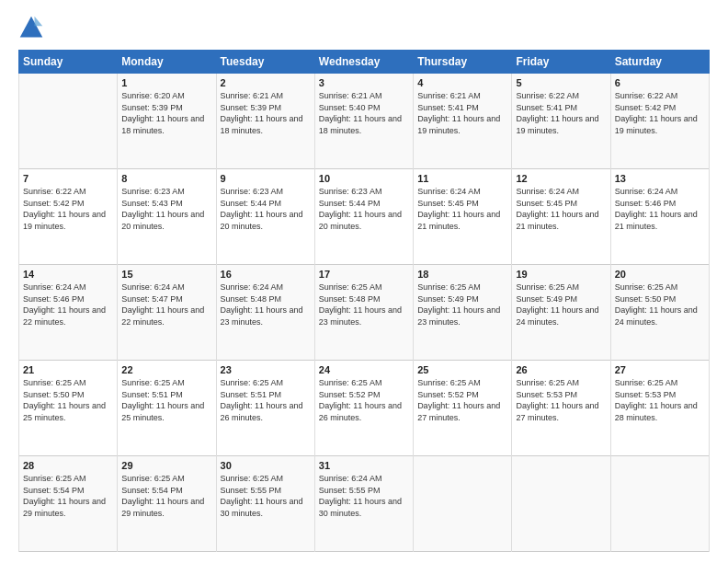  Describe the element at coordinates (166, 465) in the screenshot. I see `day-number: 29` at that location.